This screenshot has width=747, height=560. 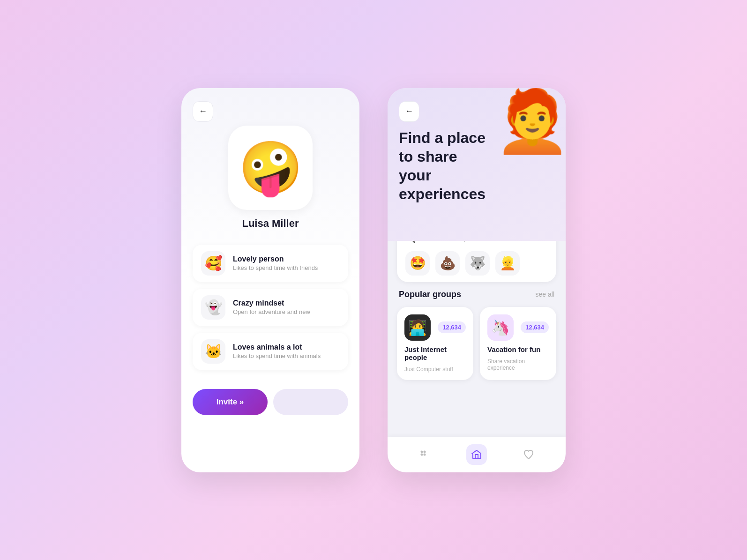 What do you see at coordinates (270, 168) in the screenshot?
I see `avatar-container: 🤪` at bounding box center [270, 168].